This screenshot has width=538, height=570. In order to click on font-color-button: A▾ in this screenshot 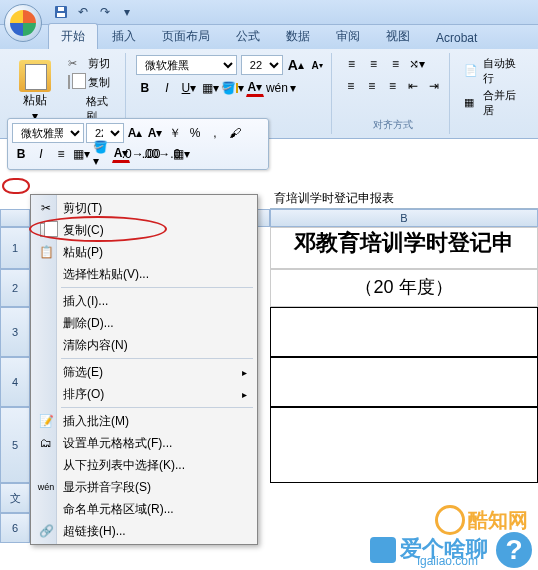, I will do `click(255, 88)`.